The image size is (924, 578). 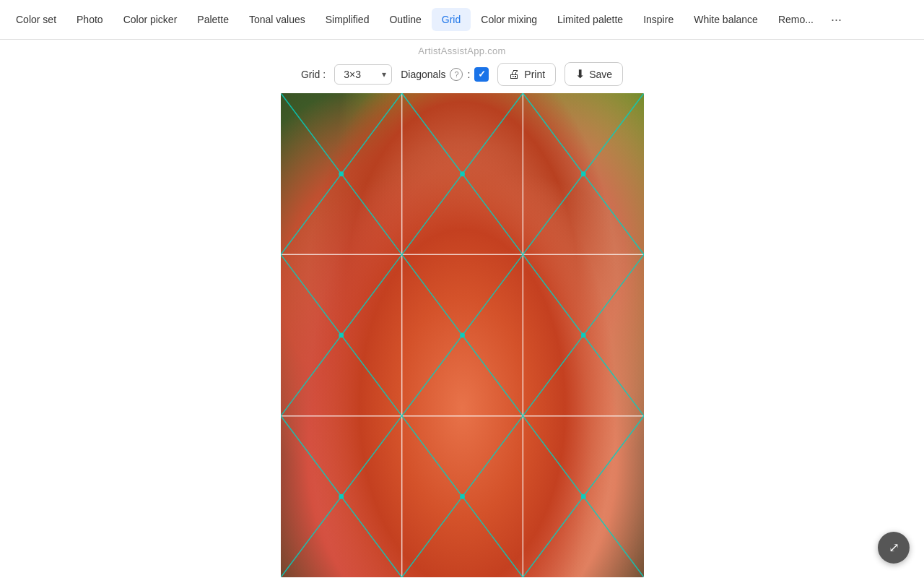 What do you see at coordinates (509, 20) in the screenshot?
I see `nav-item-color-mixing: Color mixing` at bounding box center [509, 20].